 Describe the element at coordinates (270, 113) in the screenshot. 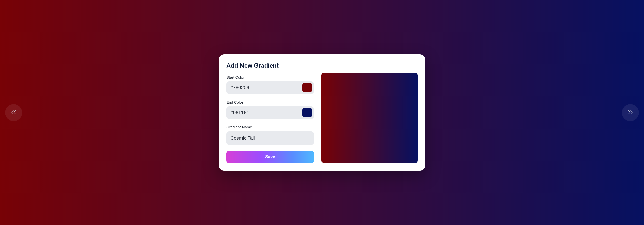

I see `end-color-row` at that location.